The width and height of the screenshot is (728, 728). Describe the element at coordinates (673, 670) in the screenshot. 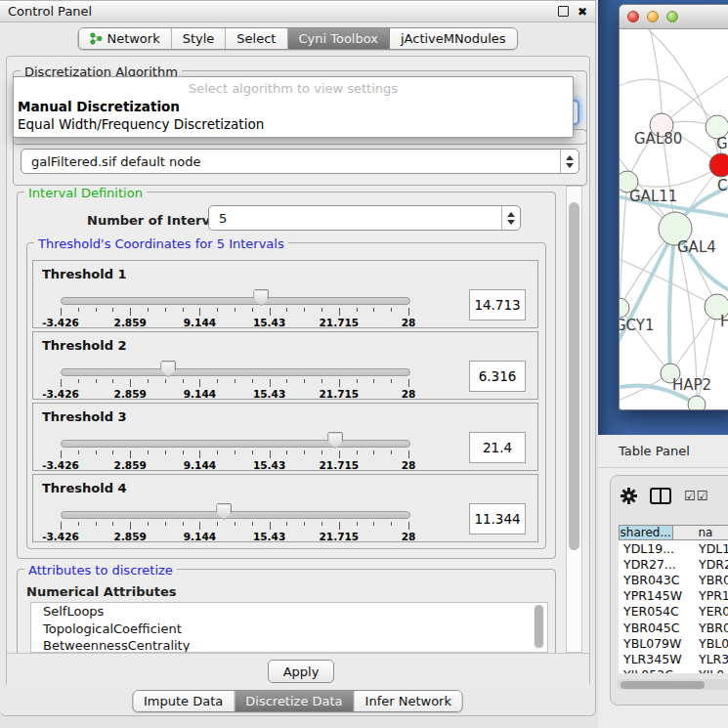

I see `table-row: YIL052CYIL0` at that location.